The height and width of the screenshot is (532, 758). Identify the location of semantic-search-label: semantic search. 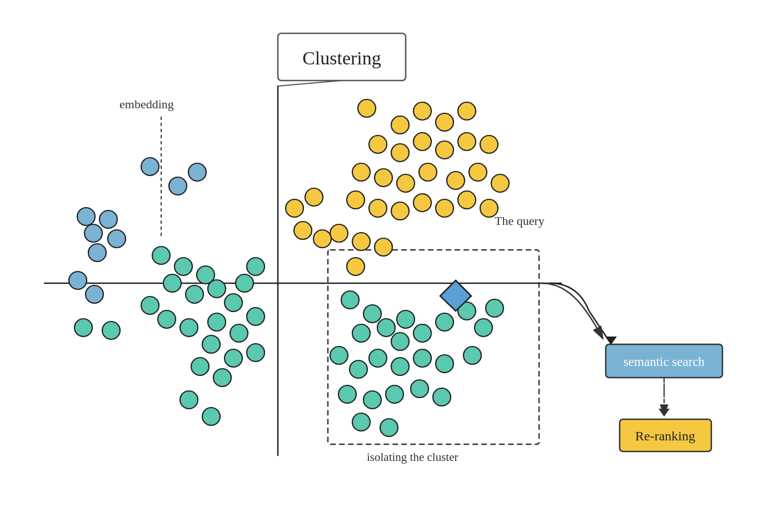
(665, 362).